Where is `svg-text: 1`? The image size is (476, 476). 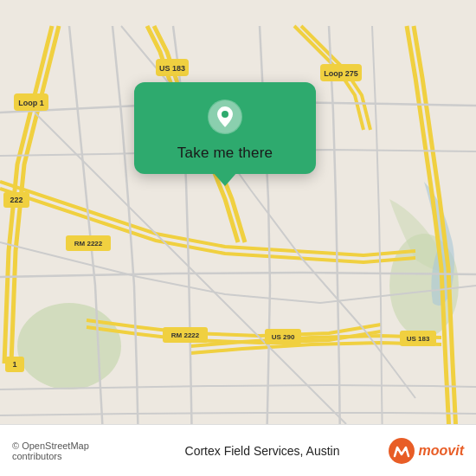 svg-text: 1 is located at coordinates (14, 364).